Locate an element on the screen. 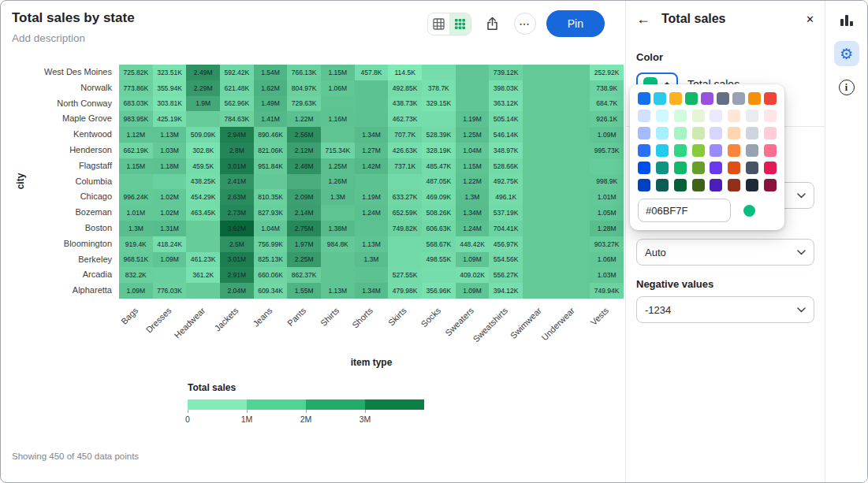  heatmap-cell: 2.09M is located at coordinates (304, 197).